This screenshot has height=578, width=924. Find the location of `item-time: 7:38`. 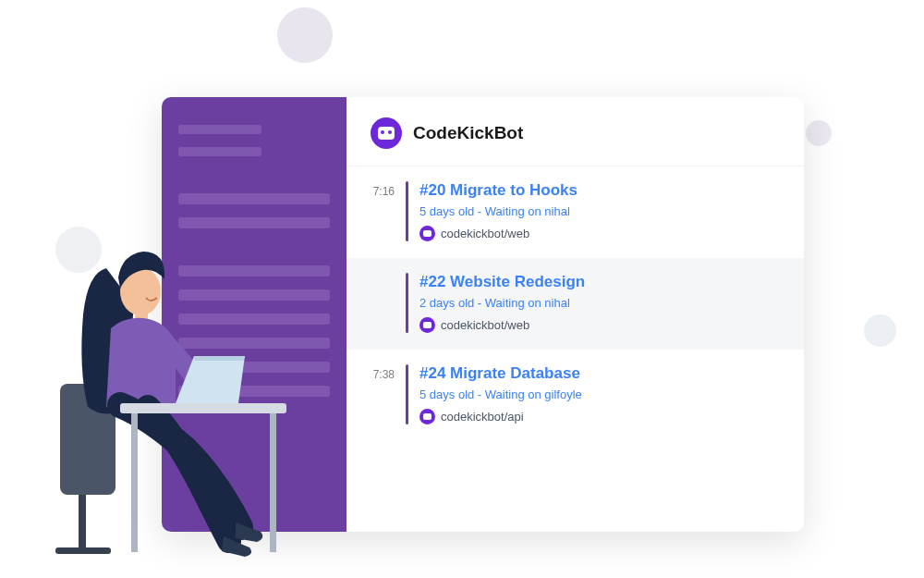

item-time: 7:38 is located at coordinates (381, 394).